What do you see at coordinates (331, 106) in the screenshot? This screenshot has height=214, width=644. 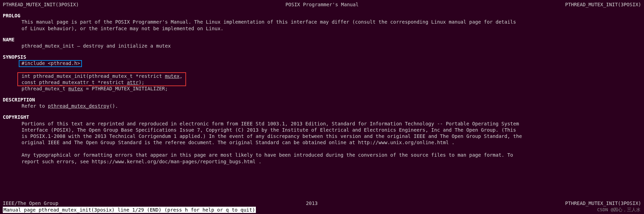 I see `description-text: Refer to pthread_mutex_destroy().` at bounding box center [331, 106].